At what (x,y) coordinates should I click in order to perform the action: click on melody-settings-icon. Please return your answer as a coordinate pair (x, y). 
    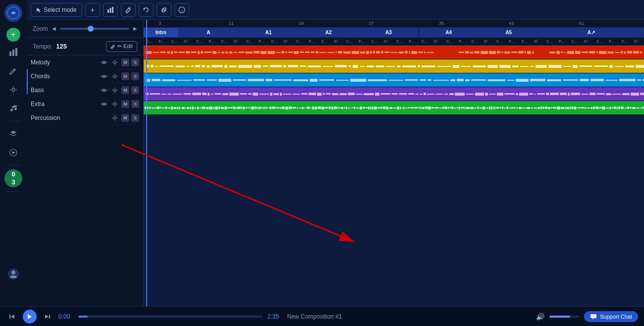
    Looking at the image, I should click on (115, 62).